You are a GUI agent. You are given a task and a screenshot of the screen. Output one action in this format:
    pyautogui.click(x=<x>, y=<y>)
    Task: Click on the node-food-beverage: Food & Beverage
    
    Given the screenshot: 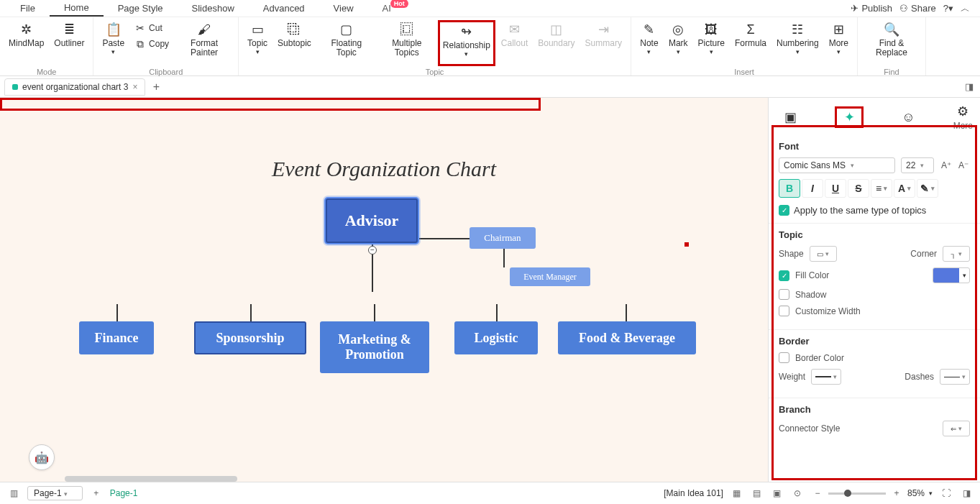 What is the action you would take?
    pyautogui.click(x=627, y=338)
    